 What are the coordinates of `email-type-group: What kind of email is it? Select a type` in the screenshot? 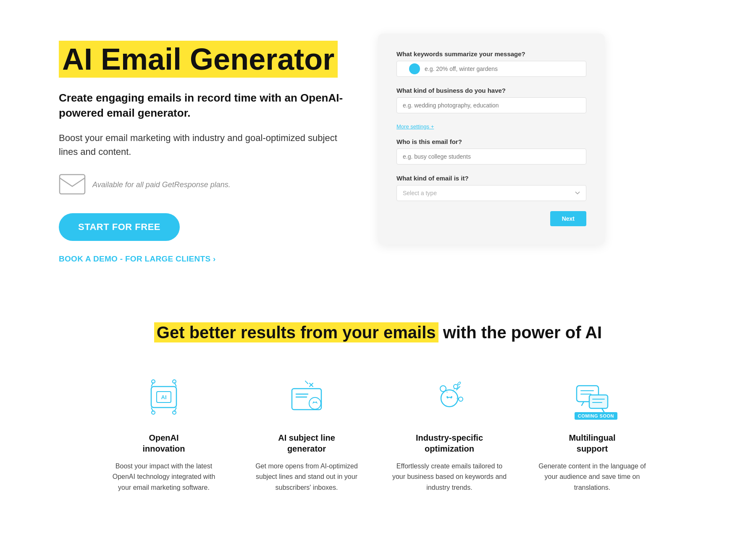 It's located at (491, 188).